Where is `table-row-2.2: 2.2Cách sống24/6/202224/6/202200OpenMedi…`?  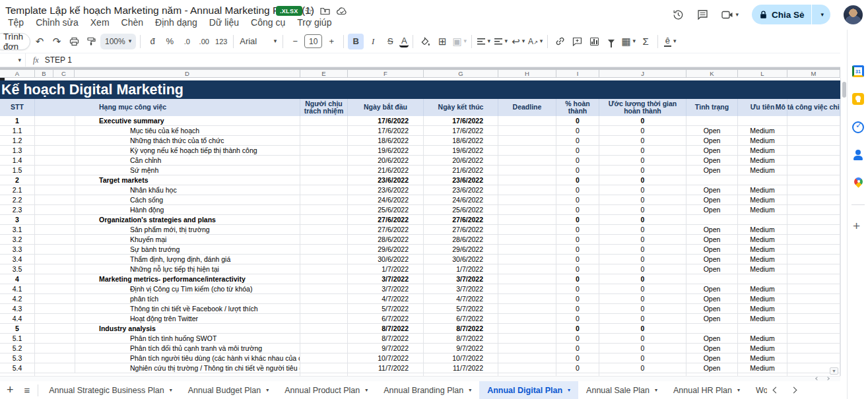 table-row-2.2: 2.2Cách sống24/6/202224/6/202200OpenMedi… is located at coordinates (420, 200).